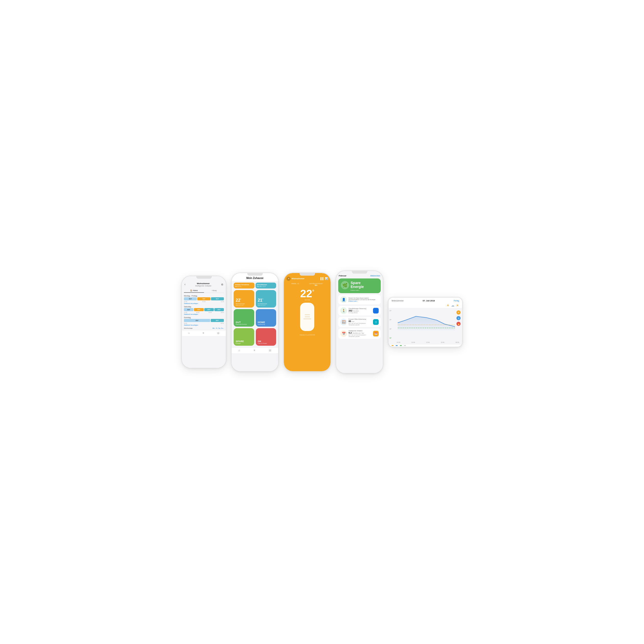 This screenshot has height=644, width=644. Describe the element at coordinates (266, 318) in the screenshot. I see `tile-home: HOME Geofencing` at that location.